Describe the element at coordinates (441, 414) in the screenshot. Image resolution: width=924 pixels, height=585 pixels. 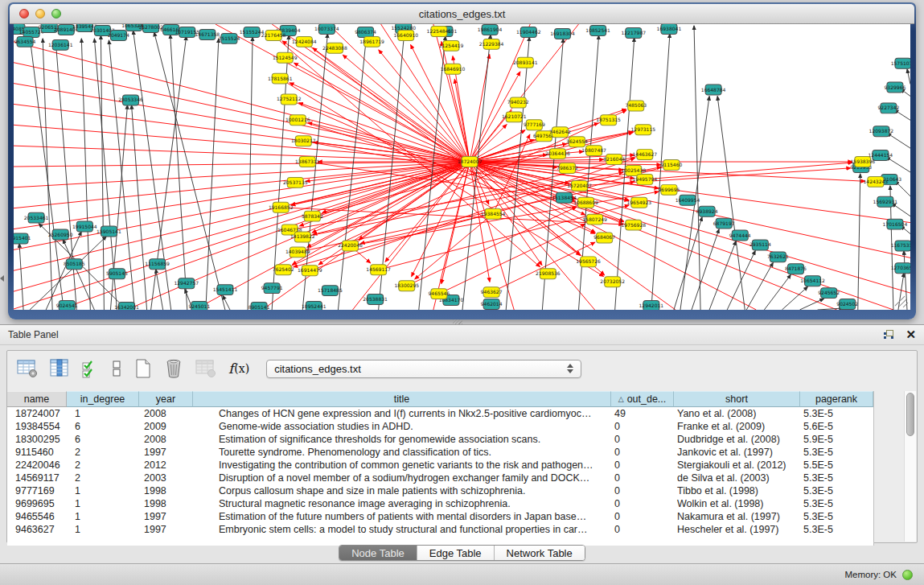
I see `table-row: 1872400712008Changes of HCN gene express…` at that location.